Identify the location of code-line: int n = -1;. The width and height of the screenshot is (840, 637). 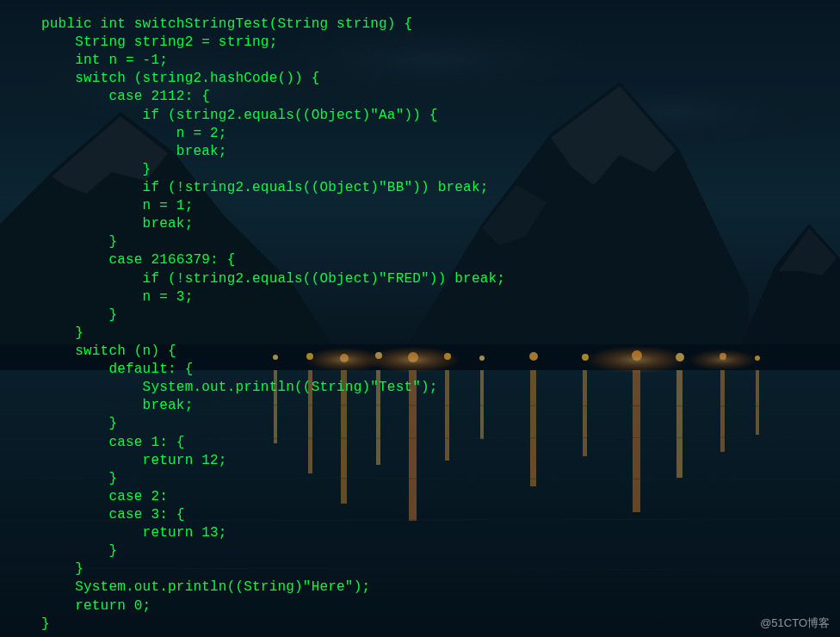
(441, 60).